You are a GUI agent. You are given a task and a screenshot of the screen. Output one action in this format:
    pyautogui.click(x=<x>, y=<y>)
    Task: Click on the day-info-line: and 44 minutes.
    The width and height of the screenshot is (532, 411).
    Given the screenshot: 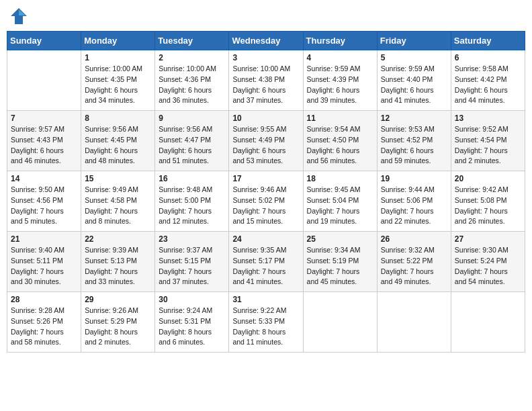 What is the action you would take?
    pyautogui.click(x=480, y=100)
    